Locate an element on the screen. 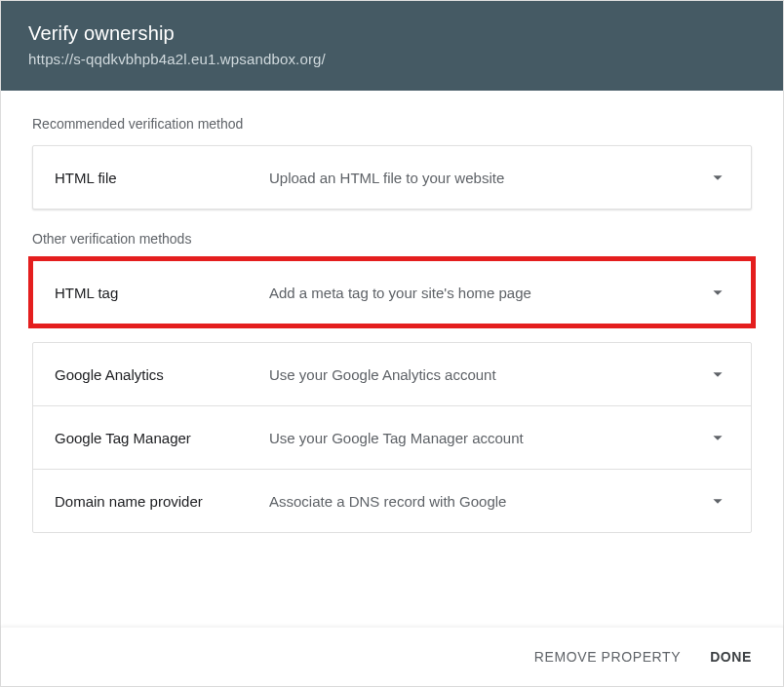 This screenshot has height=687, width=784. method-google-analytics: Google Analytics Use your Google Analyti… is located at coordinates (392, 374).